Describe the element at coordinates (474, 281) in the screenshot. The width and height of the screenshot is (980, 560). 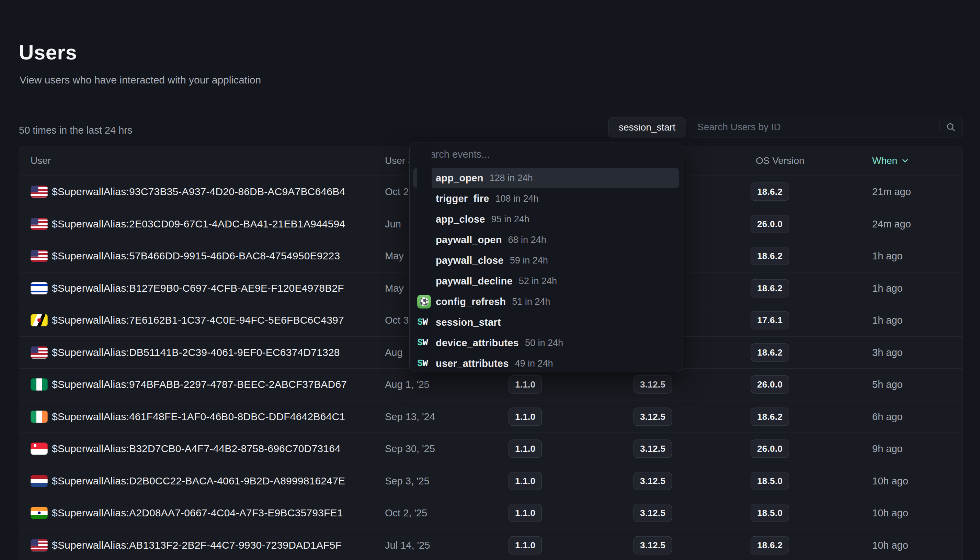
I see `event-name: paywall_decline` at that location.